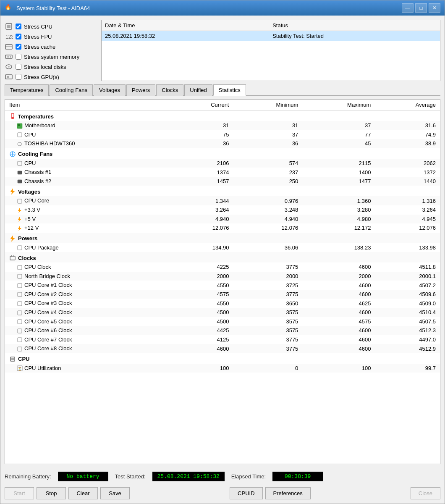  I want to click on row-maximum: 2000, so click(338, 276).